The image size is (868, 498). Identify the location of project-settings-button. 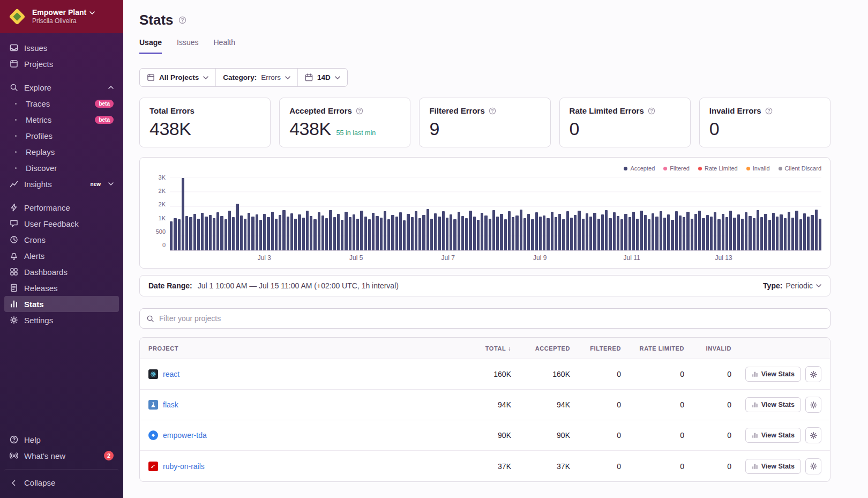
(813, 405).